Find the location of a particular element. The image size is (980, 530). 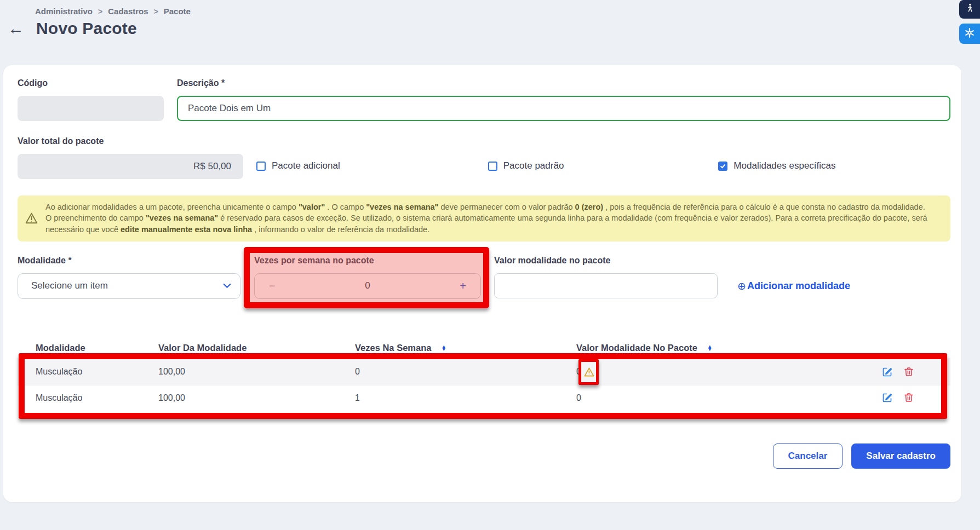

vezes-semana-label: Vezes por semana no pacote is located at coordinates (368, 261).